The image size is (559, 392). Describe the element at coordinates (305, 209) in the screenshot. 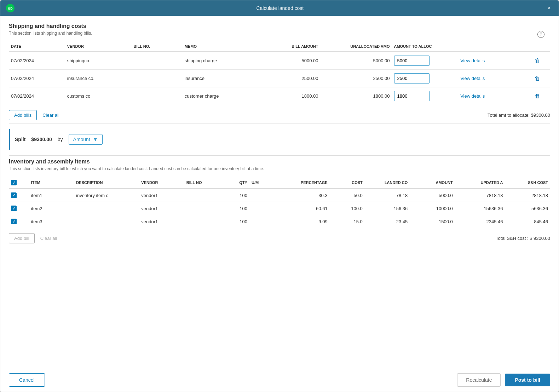

I see `inv-pct-cell: 60.61` at that location.